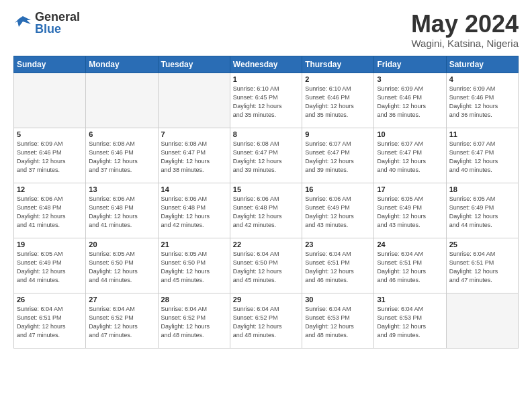  What do you see at coordinates (338, 322) in the screenshot?
I see `day-info: Sunrise: 6:04 AM Sunset: 6:53 PM Dayligh…` at bounding box center [338, 322].